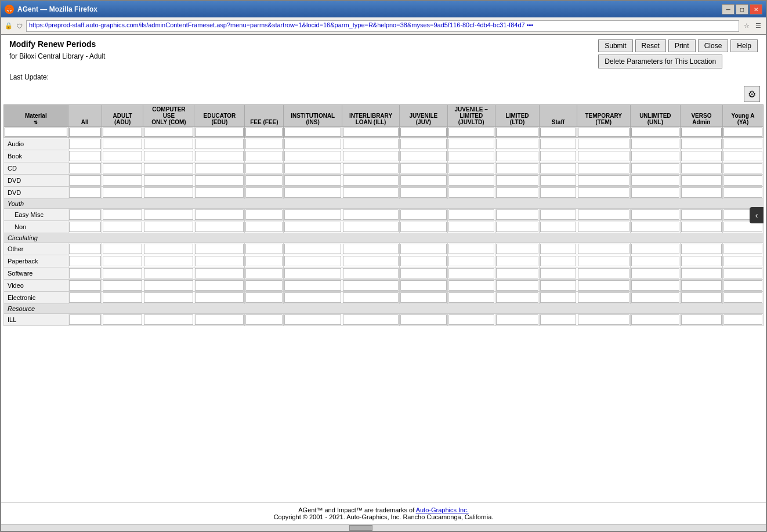 The image size is (767, 532). What do you see at coordinates (682, 46) in the screenshot?
I see `print-button: Print` at bounding box center [682, 46].